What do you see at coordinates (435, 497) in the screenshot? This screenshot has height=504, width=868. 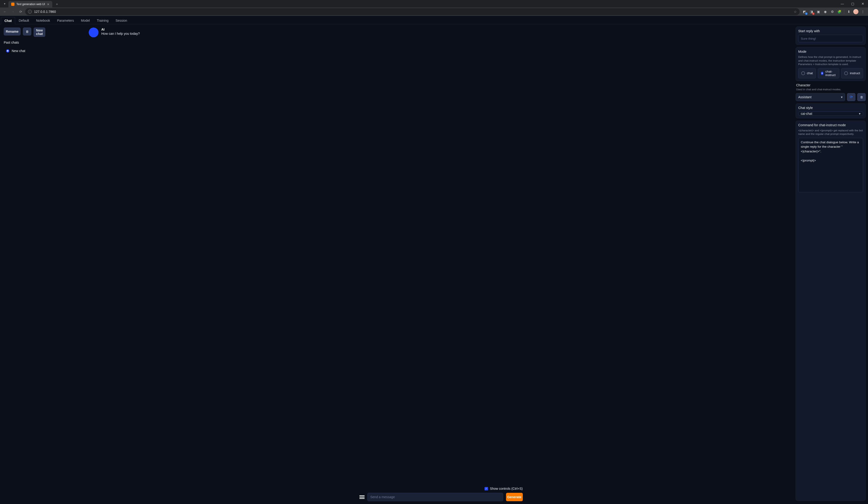 I see `chat-input` at bounding box center [435, 497].